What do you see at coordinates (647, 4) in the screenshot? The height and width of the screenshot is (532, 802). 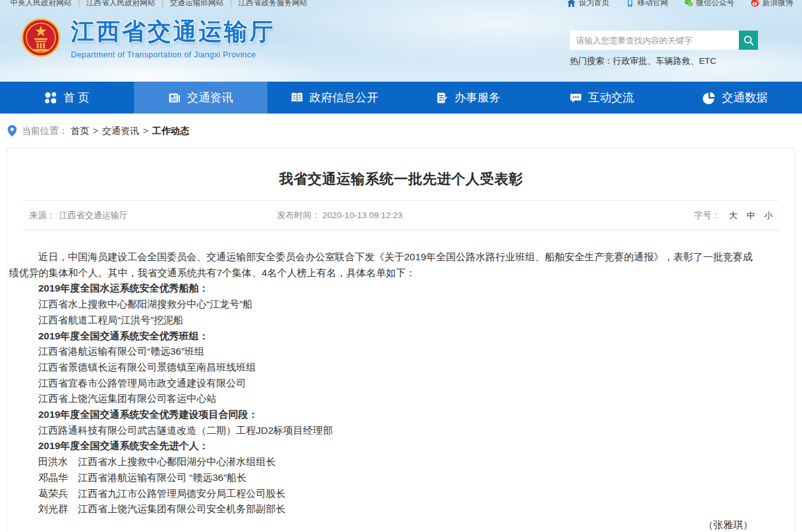 I see `quick-link-mobile-site: 移动官网` at bounding box center [647, 4].